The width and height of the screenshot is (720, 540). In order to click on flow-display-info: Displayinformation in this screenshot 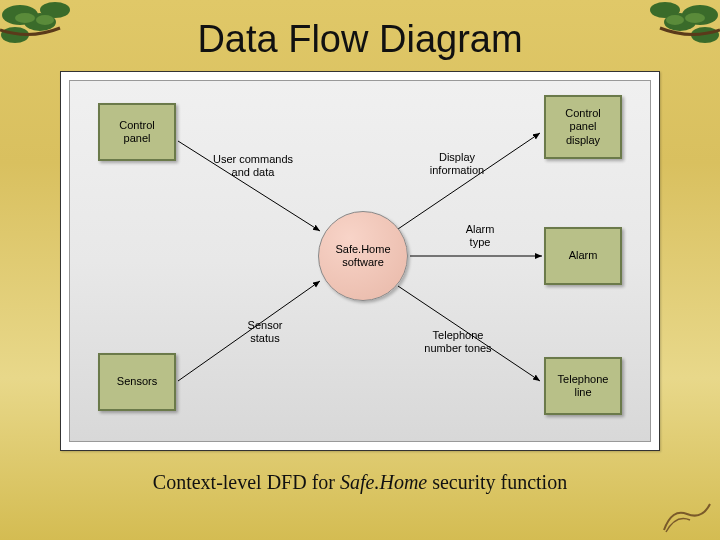, I will do `click(457, 164)`.